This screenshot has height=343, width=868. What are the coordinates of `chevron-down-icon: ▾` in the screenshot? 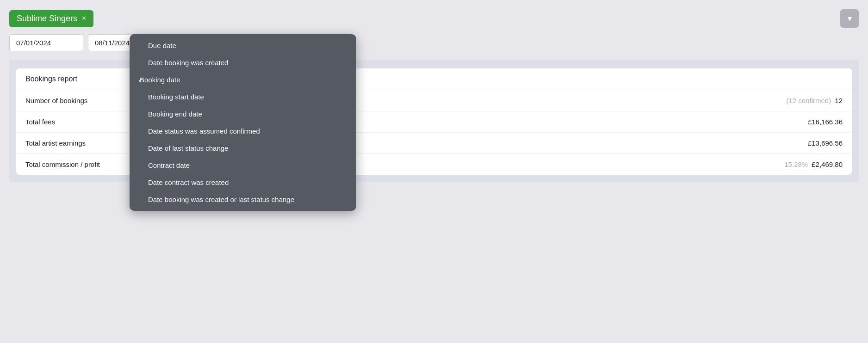 It's located at (849, 18).